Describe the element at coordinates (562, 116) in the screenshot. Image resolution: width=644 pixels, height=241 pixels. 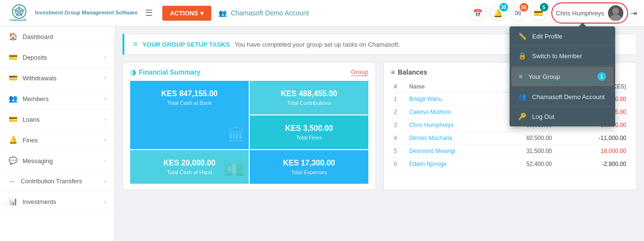
I see `dropdown-item-logout: 🔑 Log Out` at that location.